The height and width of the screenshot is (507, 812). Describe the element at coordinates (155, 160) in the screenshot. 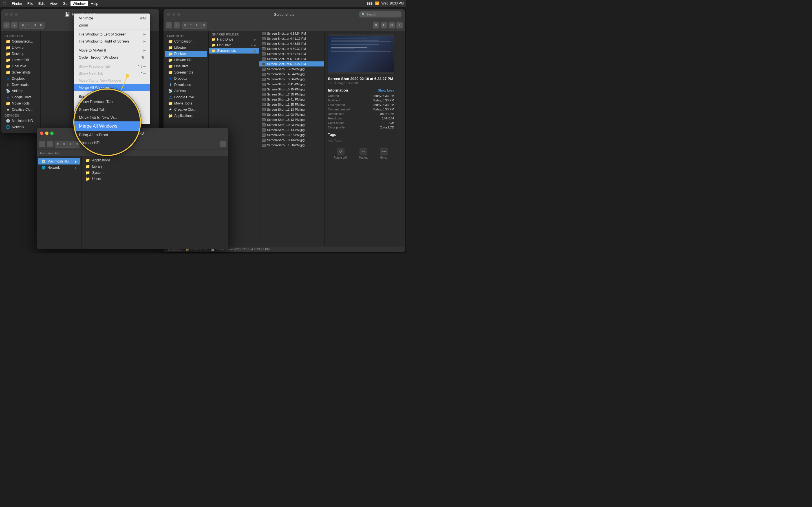

I see `file-applications: 📁 Applications` at that location.